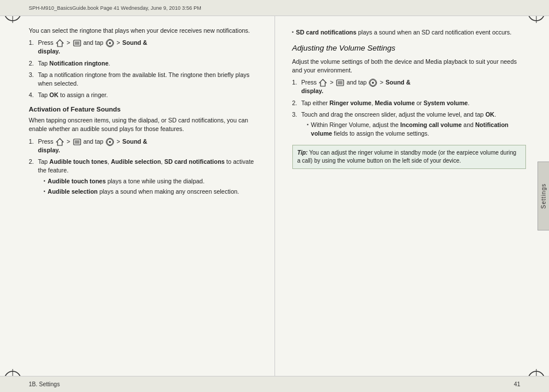 The height and width of the screenshot is (392, 549). What do you see at coordinates (410, 48) in the screenshot?
I see `adjusting-heading: Adjusting the Volume Settings` at bounding box center [410, 48].